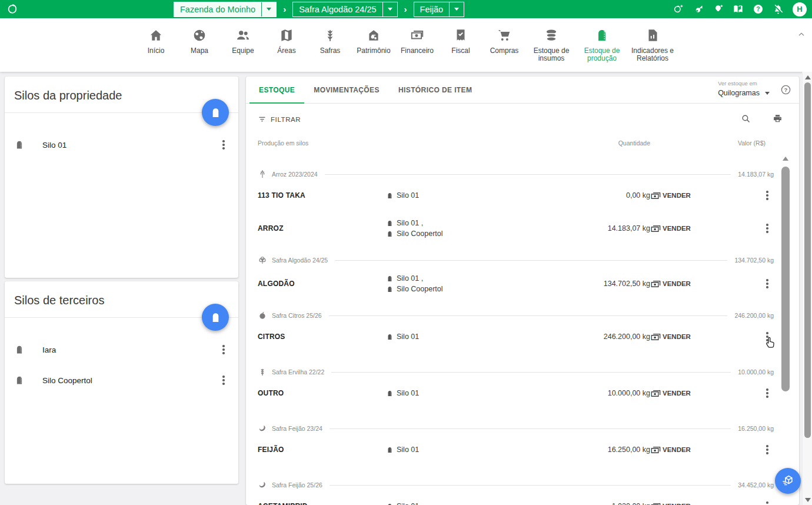 This screenshot has height=505, width=812. I want to click on nav-item-estoque-de-insumos: Estoque de insumos, so click(551, 45).